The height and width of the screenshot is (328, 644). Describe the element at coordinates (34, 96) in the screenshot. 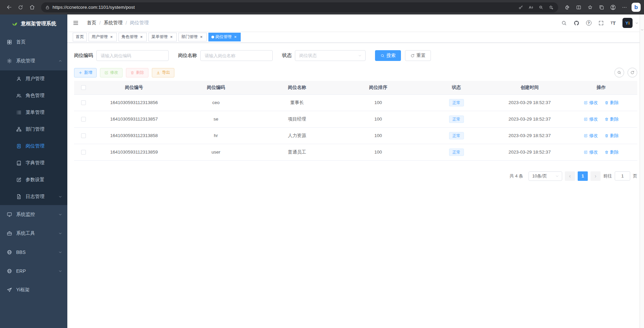

I see `sidebar-item-role-management: 角色管理` at that location.